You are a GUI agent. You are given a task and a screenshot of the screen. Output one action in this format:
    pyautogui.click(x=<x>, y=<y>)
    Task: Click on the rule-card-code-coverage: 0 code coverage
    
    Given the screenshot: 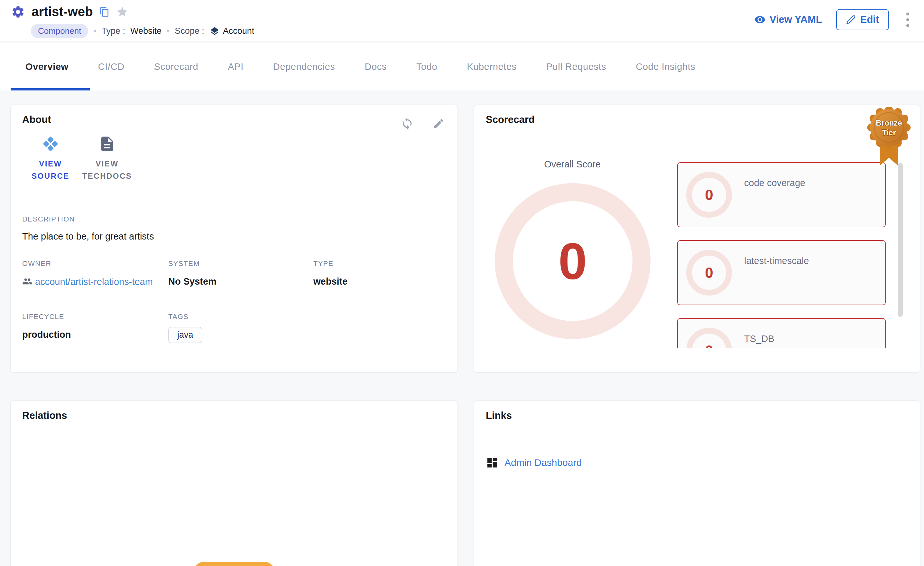 What is the action you would take?
    pyautogui.click(x=782, y=195)
    